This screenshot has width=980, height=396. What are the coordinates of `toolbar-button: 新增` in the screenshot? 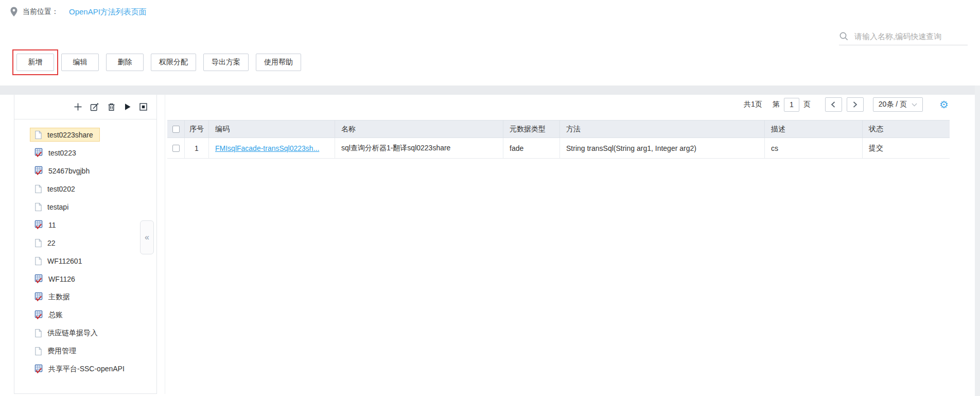 It's located at (35, 62).